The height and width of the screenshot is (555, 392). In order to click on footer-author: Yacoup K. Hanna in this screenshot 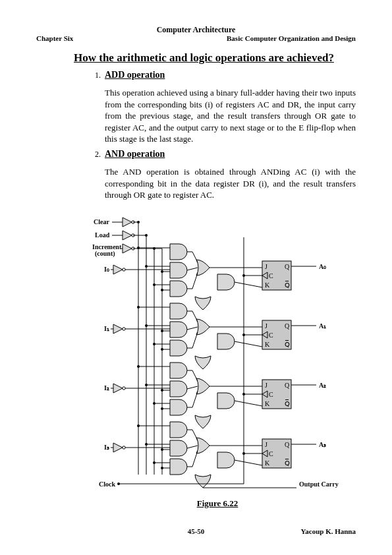, I will do `click(328, 531)`.